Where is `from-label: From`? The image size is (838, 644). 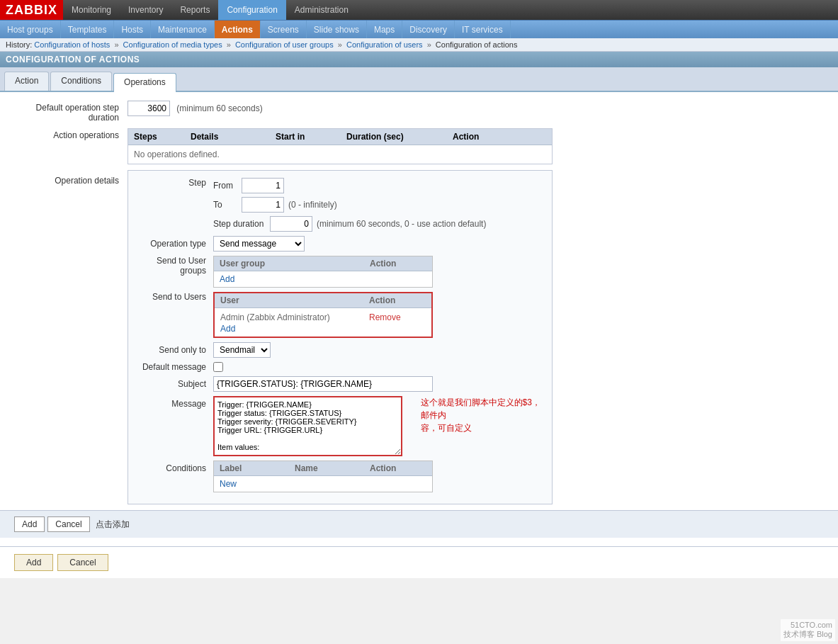
from-label: From is located at coordinates (227, 186).